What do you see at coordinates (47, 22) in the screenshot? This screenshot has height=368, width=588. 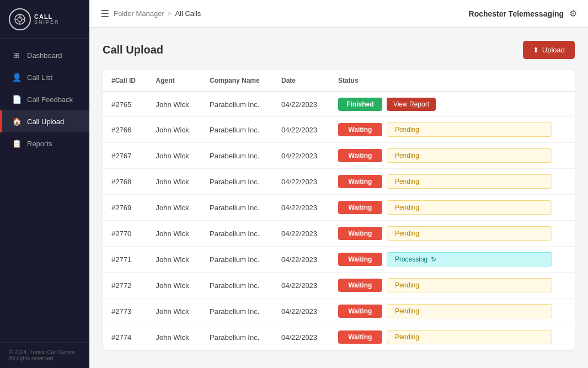 I see `logo-sniper: SNIPER` at bounding box center [47, 22].